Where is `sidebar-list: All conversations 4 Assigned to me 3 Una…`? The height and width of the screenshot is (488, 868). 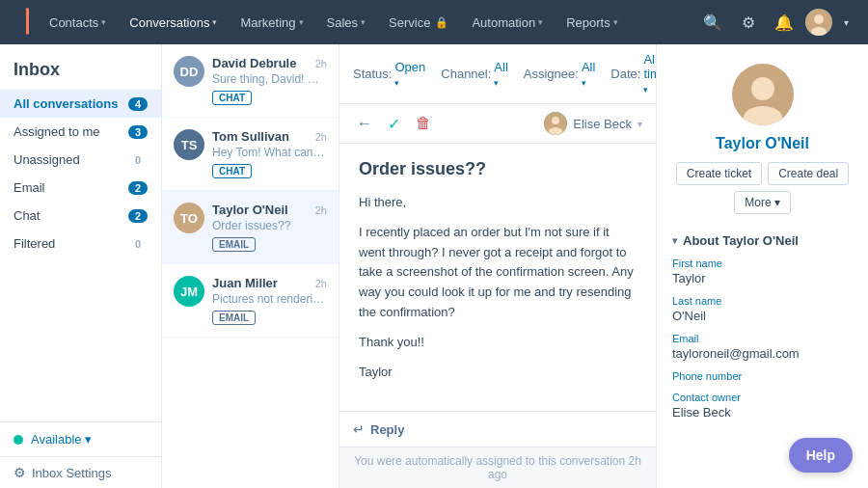 sidebar-list: All conversations 4 Assigned to me 3 Una… is located at coordinates (81, 256).